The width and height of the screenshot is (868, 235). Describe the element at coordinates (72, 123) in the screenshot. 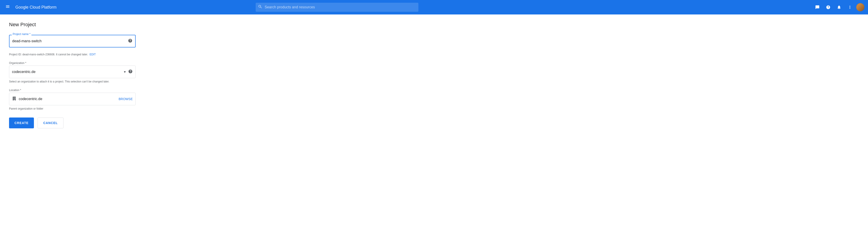

I see `button-row: CREATE CANCEL` at that location.